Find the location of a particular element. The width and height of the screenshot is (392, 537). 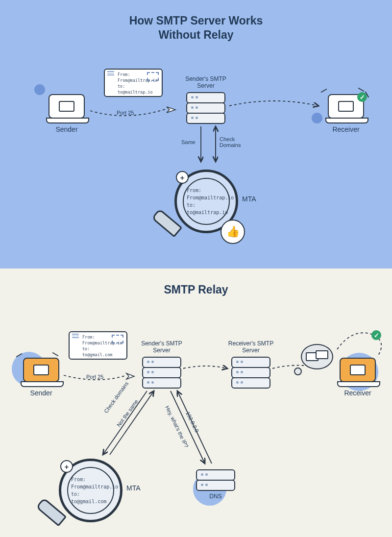

receiver-smtp-server-icon: Receiver's SMTP Server is located at coordinates (251, 372).